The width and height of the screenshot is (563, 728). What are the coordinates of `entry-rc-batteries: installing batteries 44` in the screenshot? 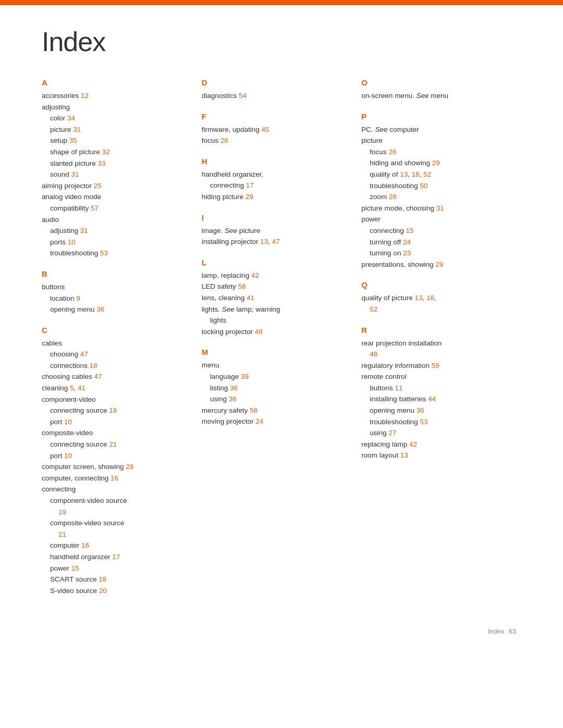 It's located at (434, 399).